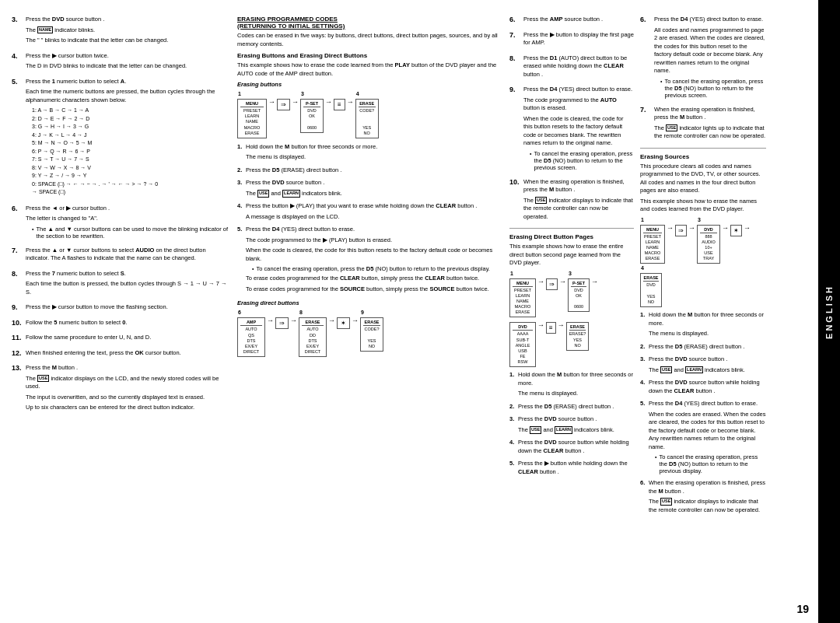  I want to click on step-2-num: 2., so click(240, 172).